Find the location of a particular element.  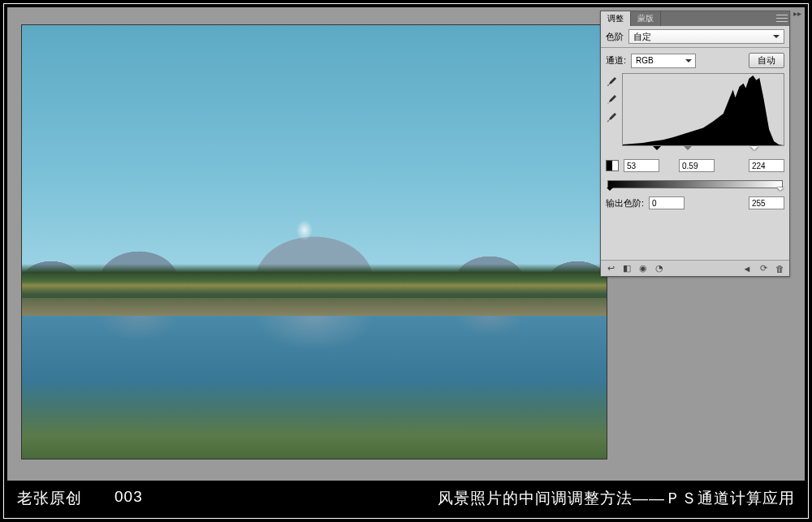

auto-button: 自动 is located at coordinates (767, 60).